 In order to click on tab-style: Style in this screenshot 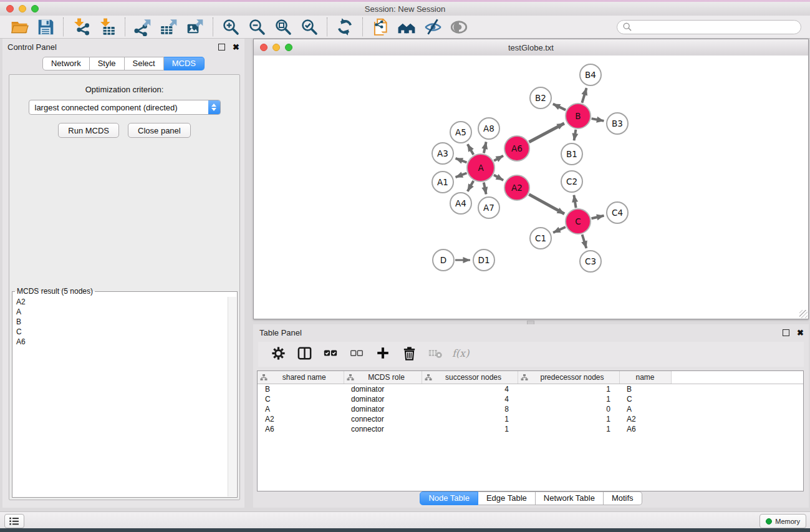, I will do `click(107, 64)`.